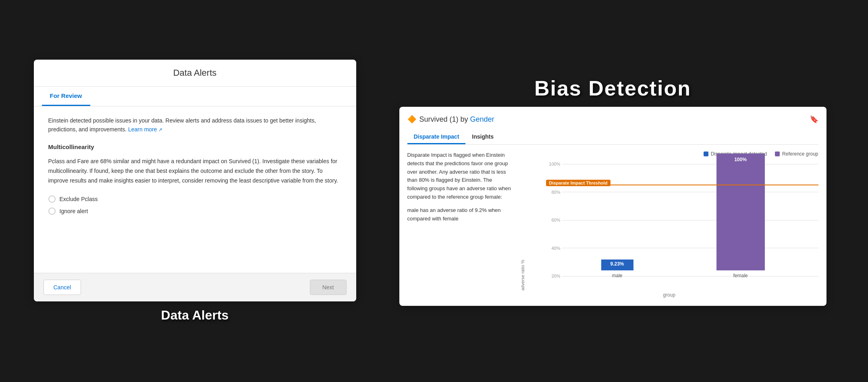 Image resolution: width=868 pixels, height=382 pixels. What do you see at coordinates (706, 154) in the screenshot?
I see `legend-dot-blue` at bounding box center [706, 154].